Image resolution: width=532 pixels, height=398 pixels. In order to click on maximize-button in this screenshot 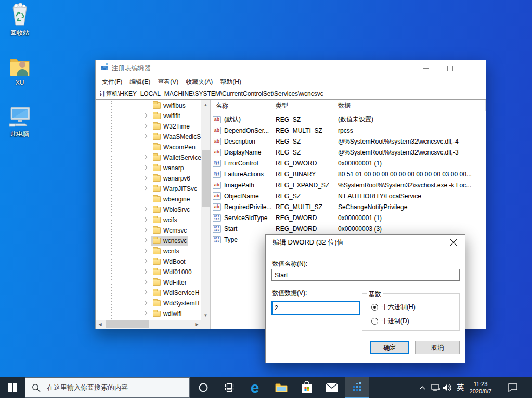, I will do `click(450, 68)`.